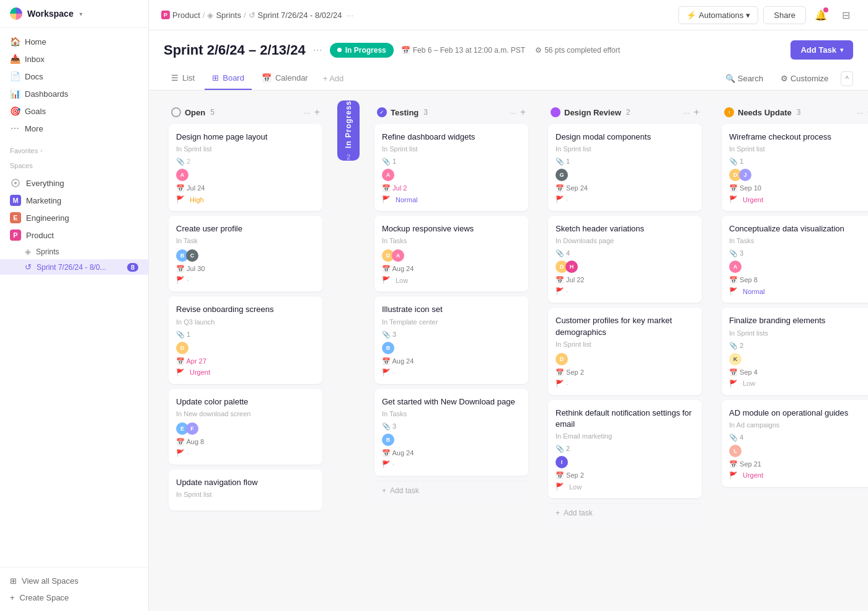 The width and height of the screenshot is (868, 611). Describe the element at coordinates (625, 486) in the screenshot. I see `card-priority-row: 🚩 Low` at that location.